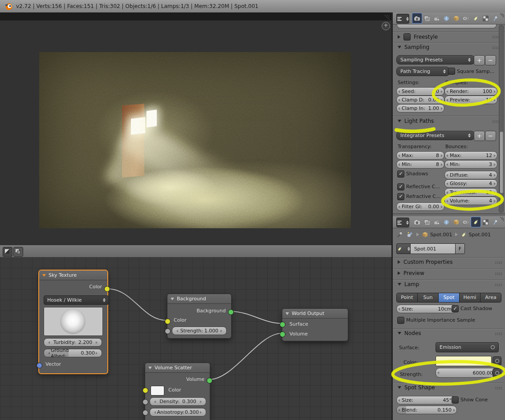 Image resolution: width=505 pixels, height=420 pixels. I want to click on integrator-presets-dropdown: Integrator Presets, so click(436, 135).